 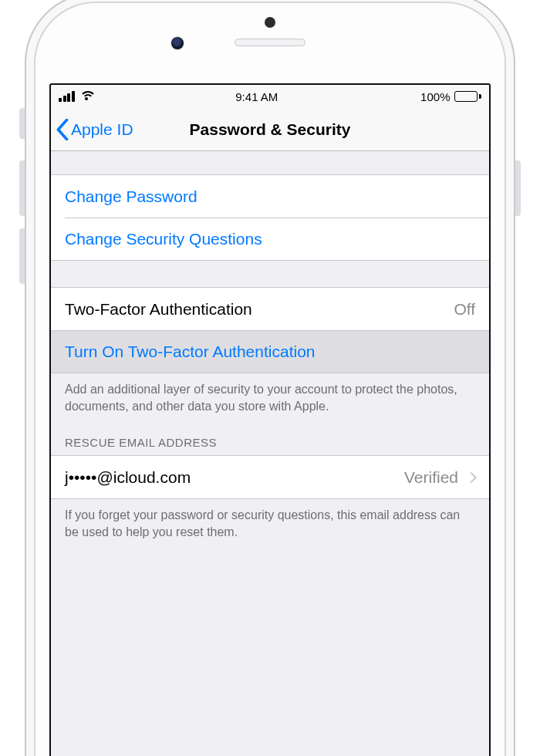 I want to click on password-group: Change Password Change Security Question…, so click(x=270, y=218).